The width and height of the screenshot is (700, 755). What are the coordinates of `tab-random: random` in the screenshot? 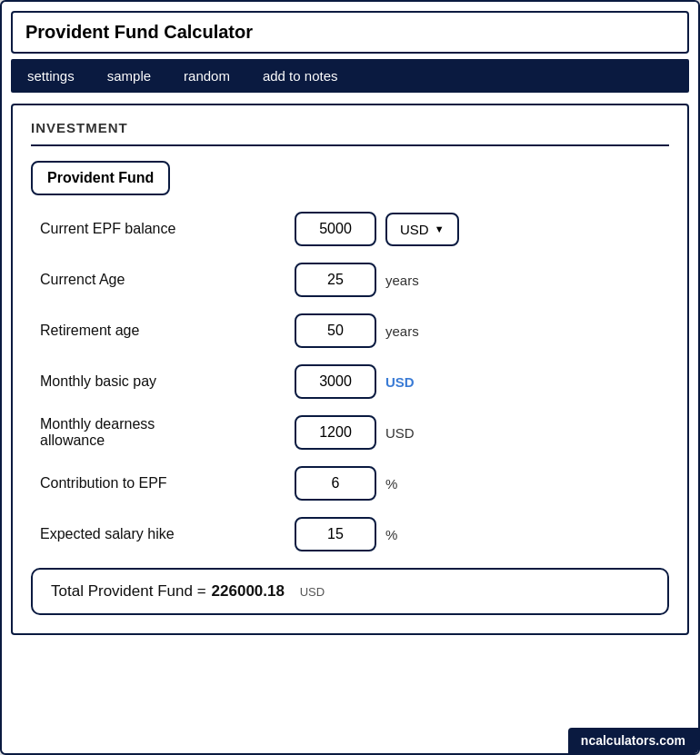 It's located at (207, 76).